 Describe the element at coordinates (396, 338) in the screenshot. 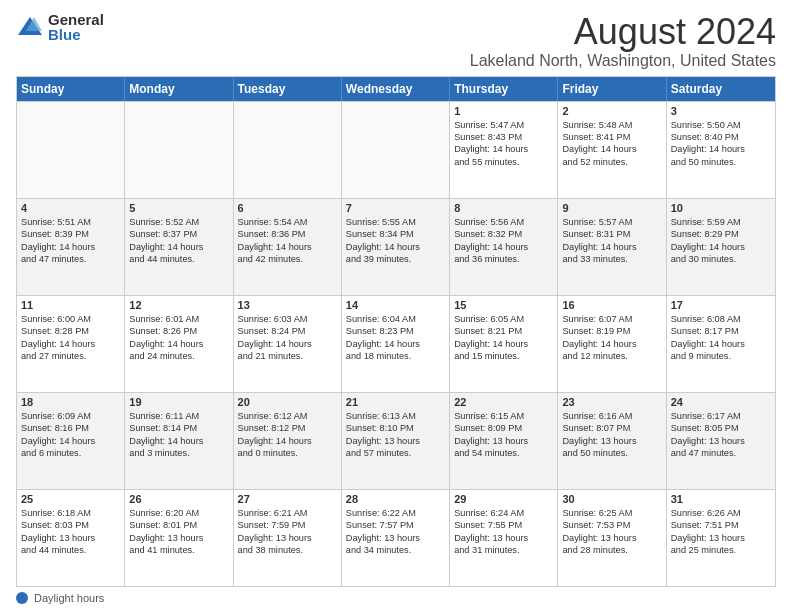

I see `day-details: Sunrise: 6:04 AM Sunset: 8:23 PM Dayligh…` at that location.